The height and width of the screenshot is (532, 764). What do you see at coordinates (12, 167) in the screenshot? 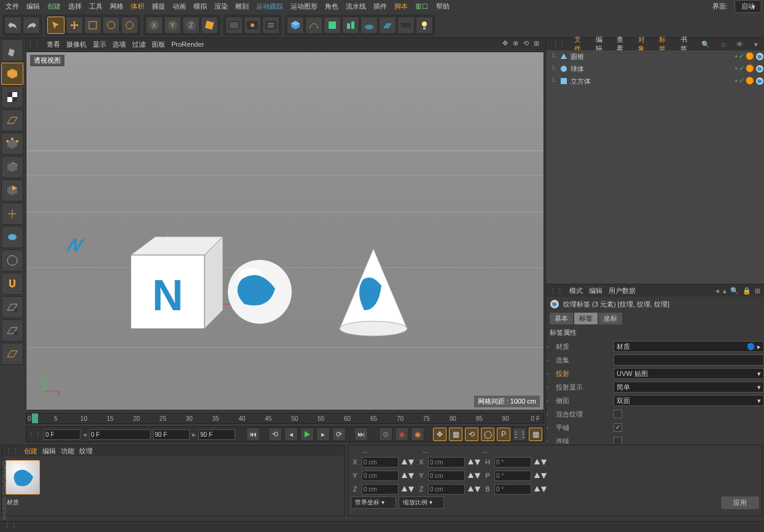
I see `edge-mode-button` at bounding box center [12, 167].